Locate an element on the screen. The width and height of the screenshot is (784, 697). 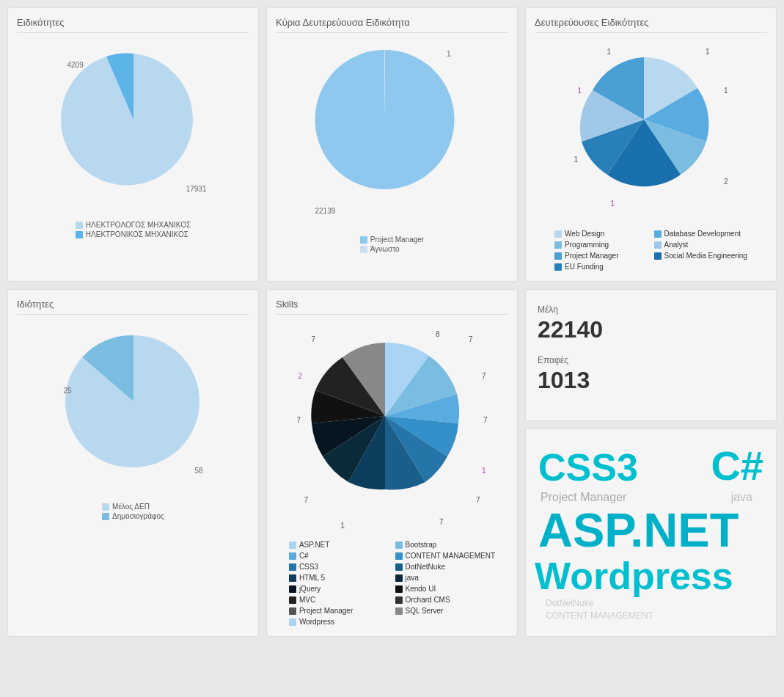
s-label-1a: 1 is located at coordinates (484, 471).